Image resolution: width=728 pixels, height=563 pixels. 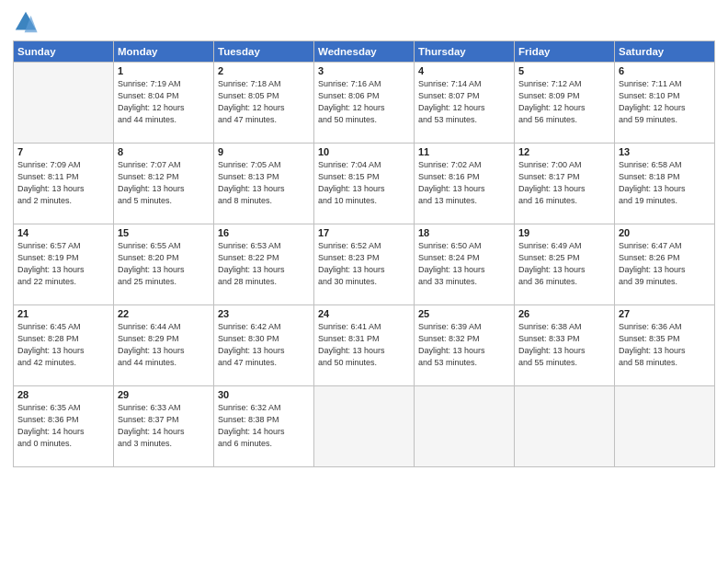 I want to click on day-info: Sunrise: 6:36 AMSunset: 8:35 PMDaylight:…, so click(x=665, y=345).